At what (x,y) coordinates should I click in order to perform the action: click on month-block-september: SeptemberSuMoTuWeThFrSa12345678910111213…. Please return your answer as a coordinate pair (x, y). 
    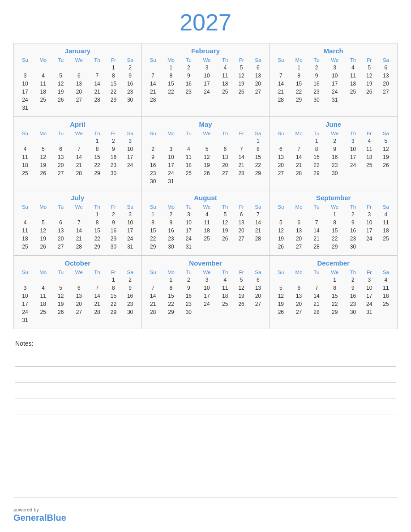
    Looking at the image, I should click on (334, 223).